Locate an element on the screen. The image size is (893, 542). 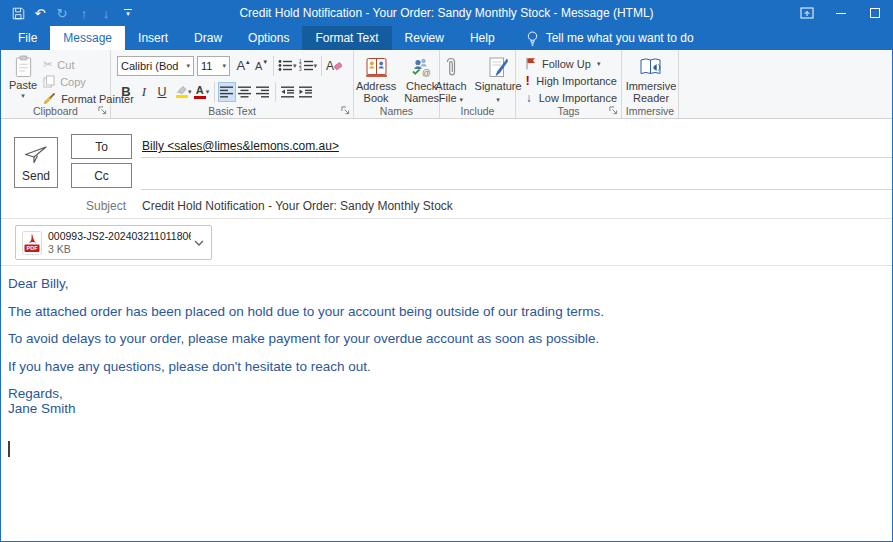
to-button: To is located at coordinates (102, 146).